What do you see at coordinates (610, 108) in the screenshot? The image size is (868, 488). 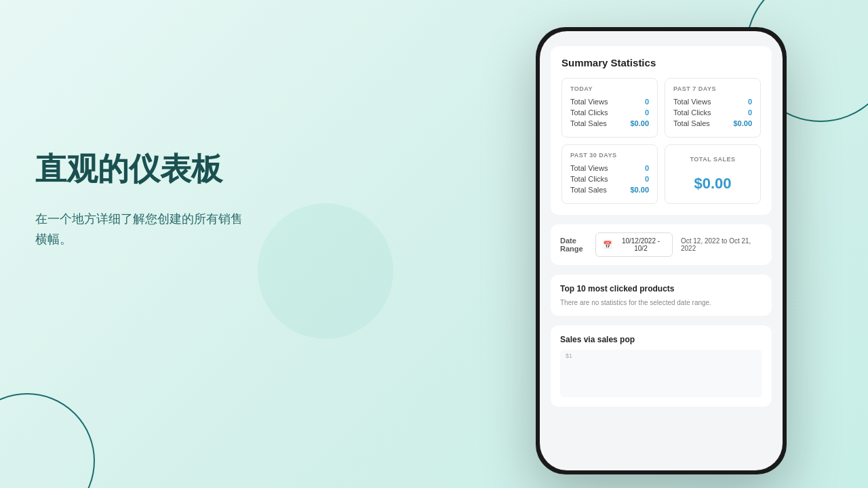 I see `stat-box-today: TODAY Total Views 0 Total Clicks 0 Total…` at bounding box center [610, 108].